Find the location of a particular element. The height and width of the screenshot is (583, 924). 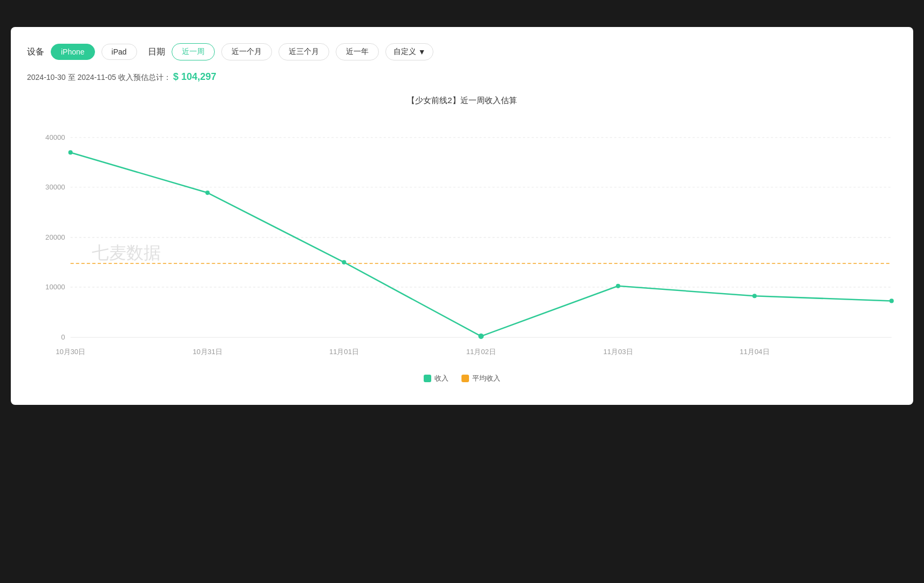

year-button: 近一年 is located at coordinates (357, 52).